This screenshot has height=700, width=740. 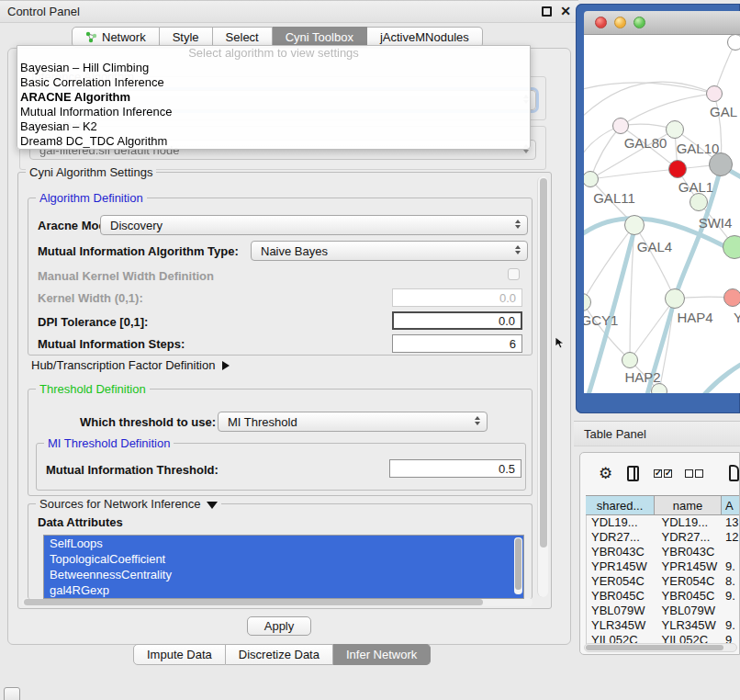 What do you see at coordinates (514, 274) in the screenshot?
I see `manual-kernel-width-checkbox` at bounding box center [514, 274].